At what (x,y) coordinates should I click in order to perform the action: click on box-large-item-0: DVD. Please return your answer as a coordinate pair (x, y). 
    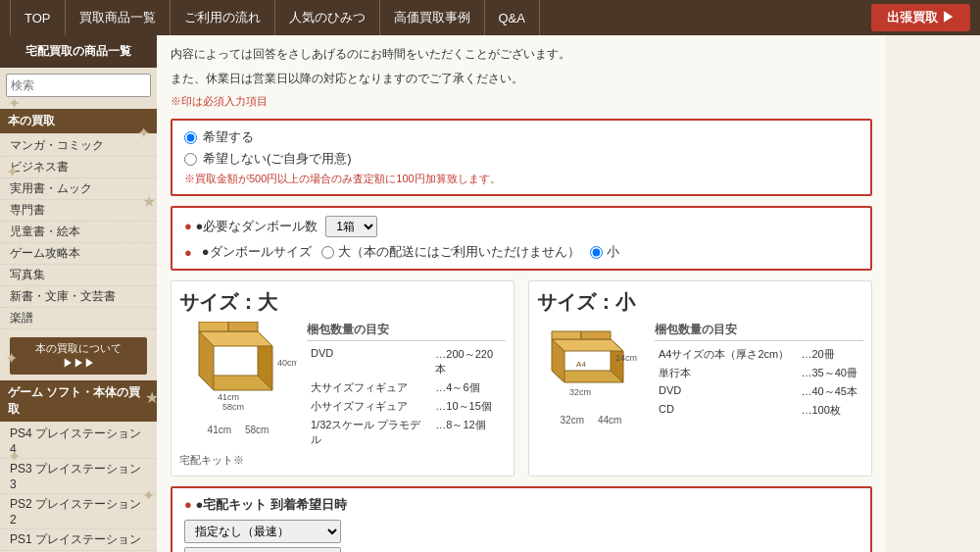
    Looking at the image, I should click on (368, 362).